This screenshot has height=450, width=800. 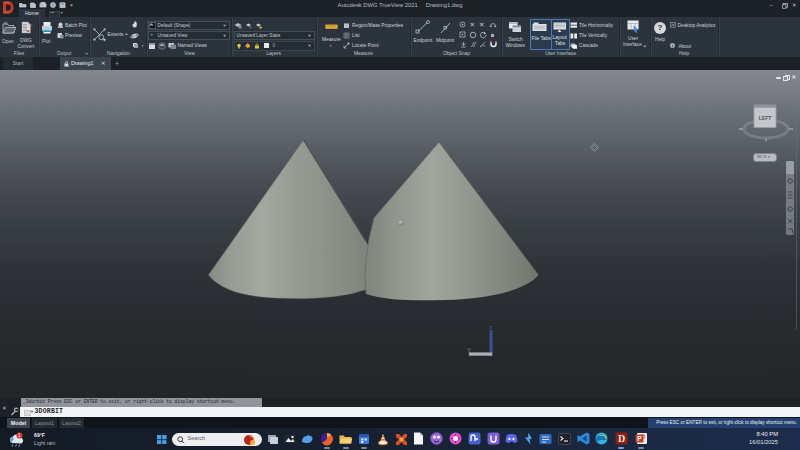 What do you see at coordinates (640, 438) in the screenshot?
I see `svg-text: P` at bounding box center [640, 438].